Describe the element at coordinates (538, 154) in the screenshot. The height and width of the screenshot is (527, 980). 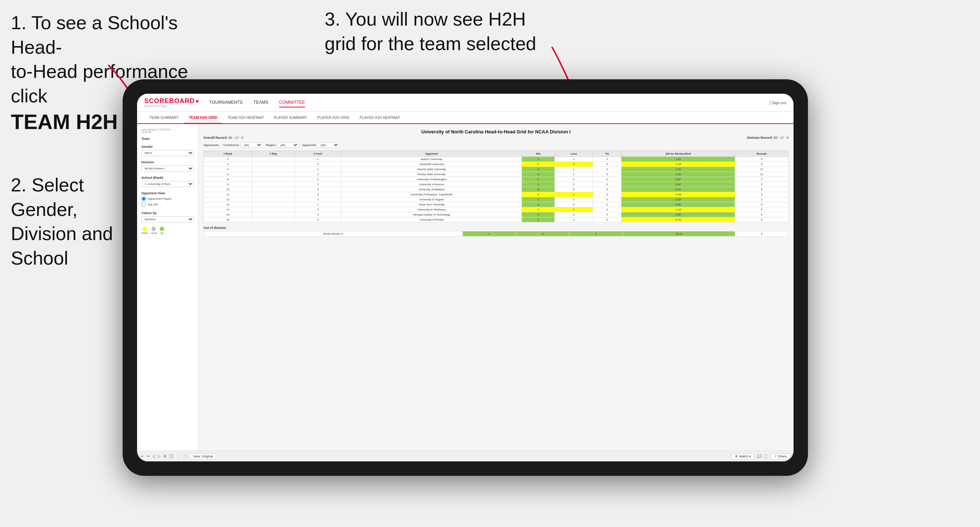
I see `col-win: Win` at that location.